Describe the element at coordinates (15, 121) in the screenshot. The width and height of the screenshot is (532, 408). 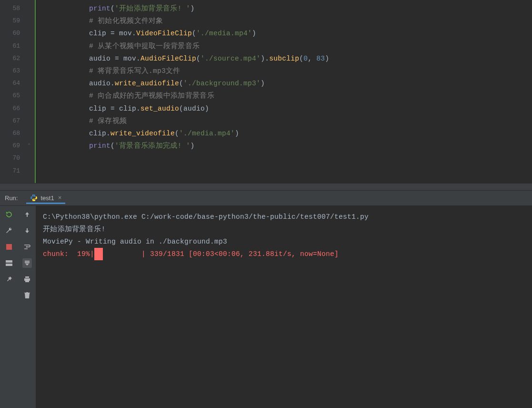
I see `line-number: 67` at that location.